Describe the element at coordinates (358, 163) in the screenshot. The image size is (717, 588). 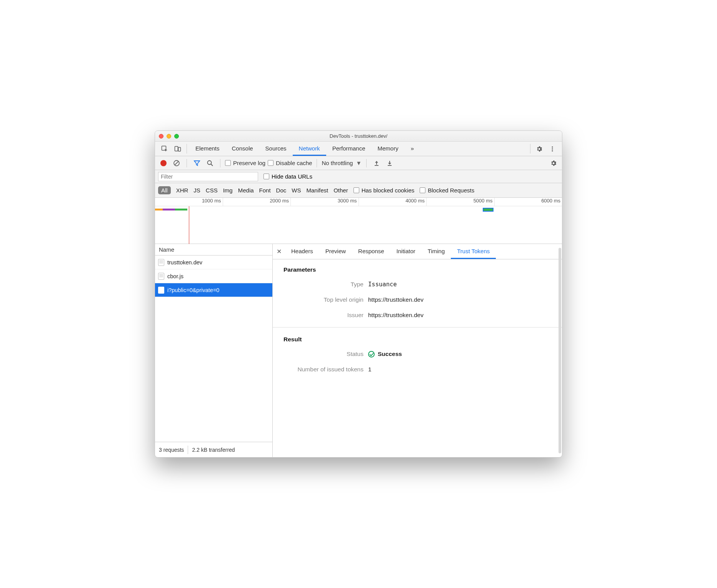
I see `network-toolbar: Preserve log Disable cache No throttling…` at that location.